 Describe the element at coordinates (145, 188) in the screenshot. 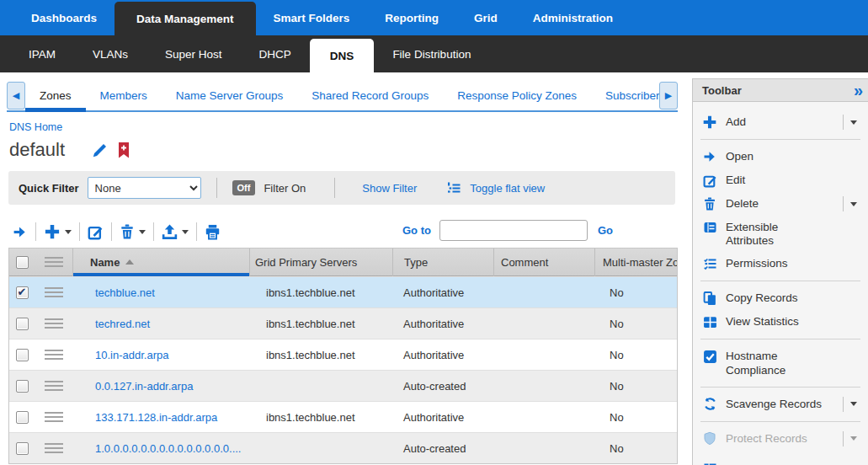

I see `quick-filter-select: None` at that location.